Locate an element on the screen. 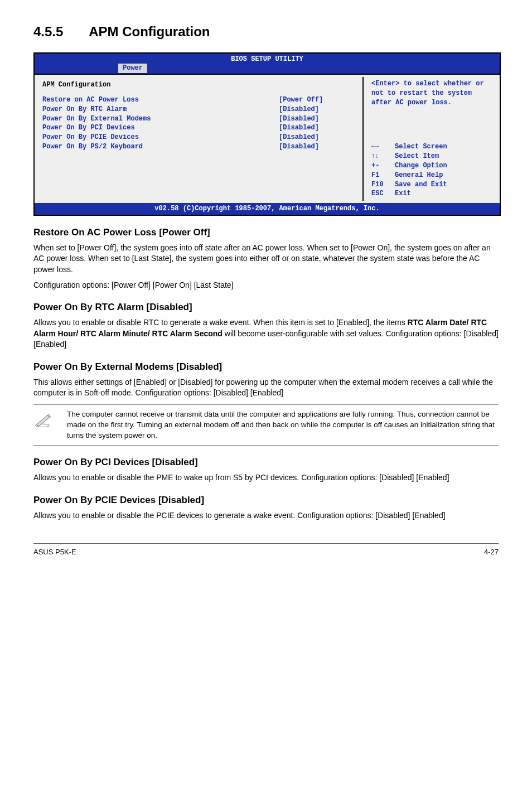  subsection-body: Allows you to enable or disable the PME … is located at coordinates (266, 478).